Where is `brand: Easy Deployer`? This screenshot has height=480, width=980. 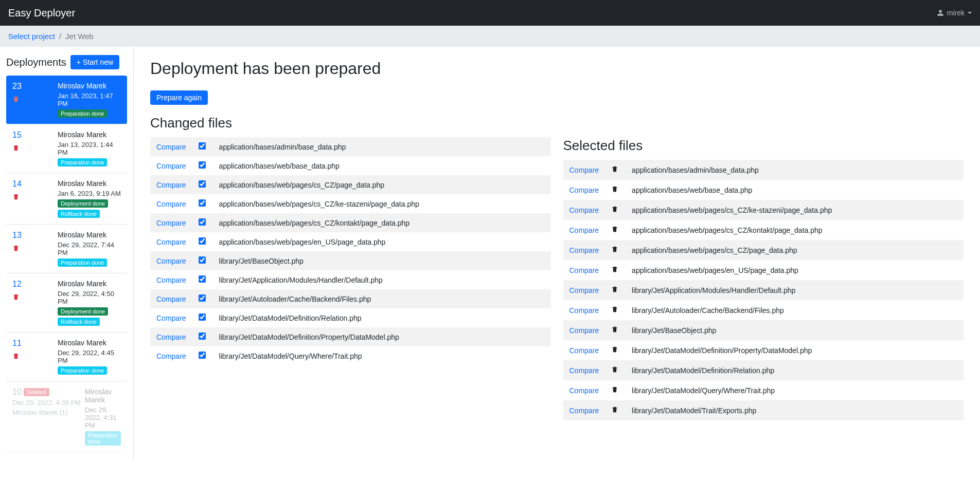
brand: Easy Deployer is located at coordinates (42, 13).